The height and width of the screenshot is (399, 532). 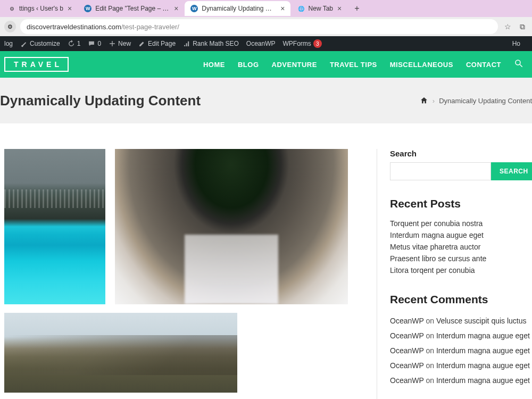 I want to click on search-input, so click(x=440, y=171).